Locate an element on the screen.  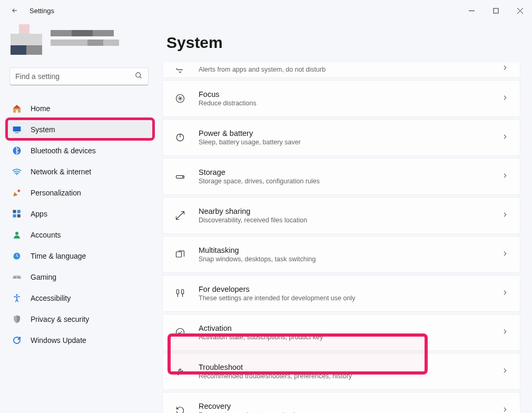
item-sub: Sleep, battery usage, battery saver is located at coordinates (350, 142).